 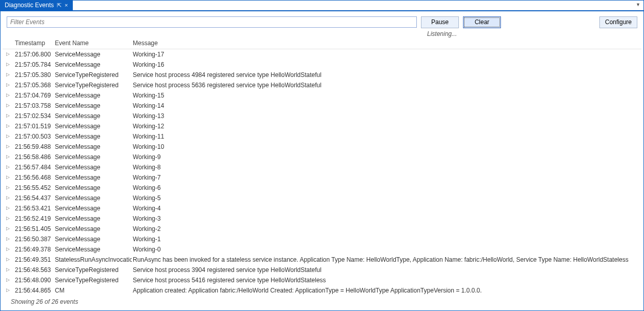 I want to click on table-row: ▷21:56:54.437ServiceMessageWorking-5, so click(x=322, y=198).